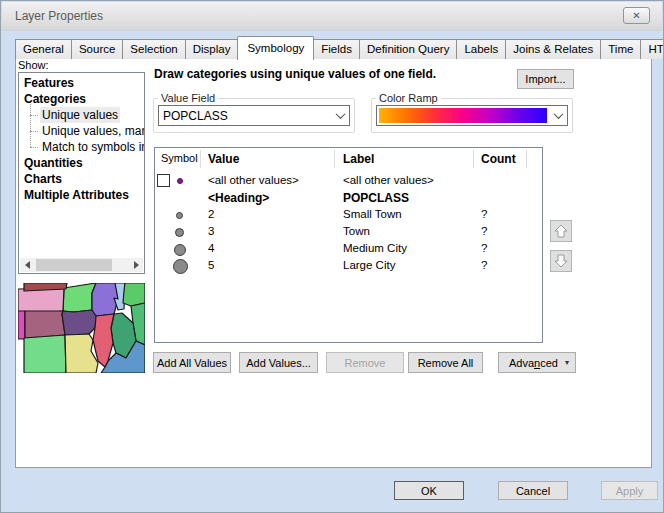 The width and height of the screenshot is (664, 513). Describe the element at coordinates (22, 325) in the screenshot. I see `state-polygon-wy` at that location.